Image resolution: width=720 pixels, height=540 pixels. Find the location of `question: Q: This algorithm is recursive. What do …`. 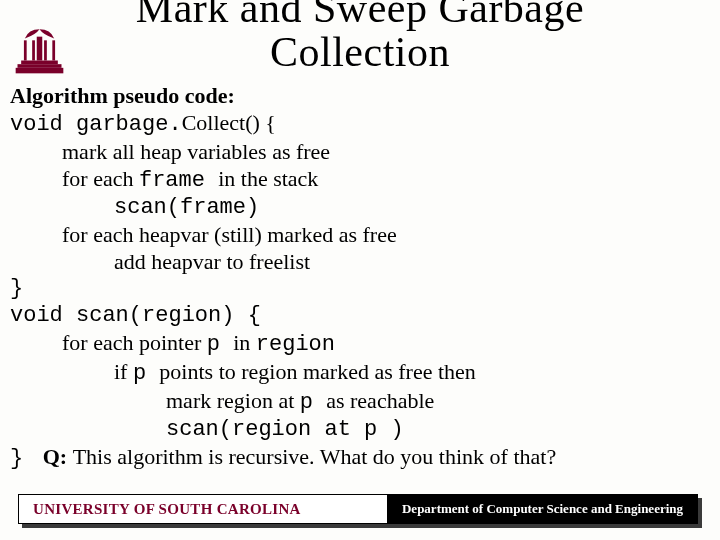

question: Q: This algorithm is recursive. What do … is located at coordinates (300, 456).